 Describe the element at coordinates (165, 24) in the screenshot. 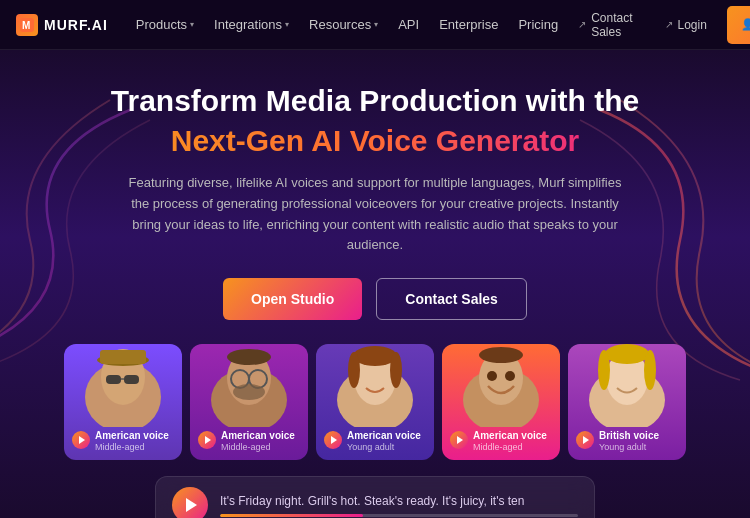

I see `nav-products: Products ▾` at that location.